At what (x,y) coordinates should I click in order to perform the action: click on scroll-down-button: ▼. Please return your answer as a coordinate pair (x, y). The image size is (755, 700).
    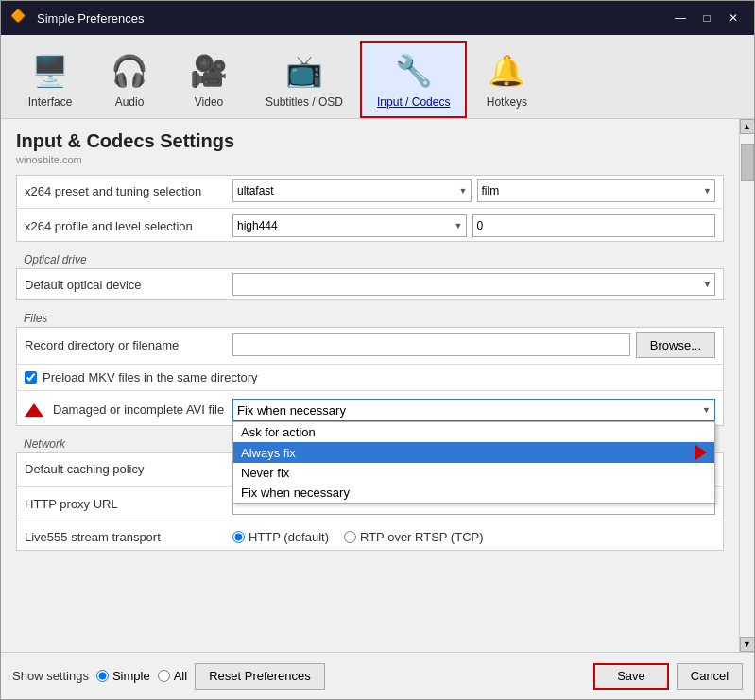
    Looking at the image, I should click on (747, 644).